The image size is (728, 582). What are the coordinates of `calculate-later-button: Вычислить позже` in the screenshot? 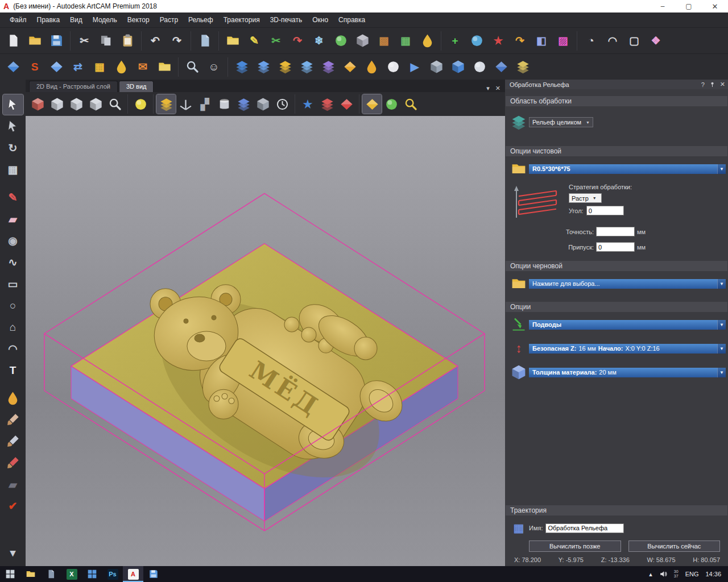 It's located at (575, 546).